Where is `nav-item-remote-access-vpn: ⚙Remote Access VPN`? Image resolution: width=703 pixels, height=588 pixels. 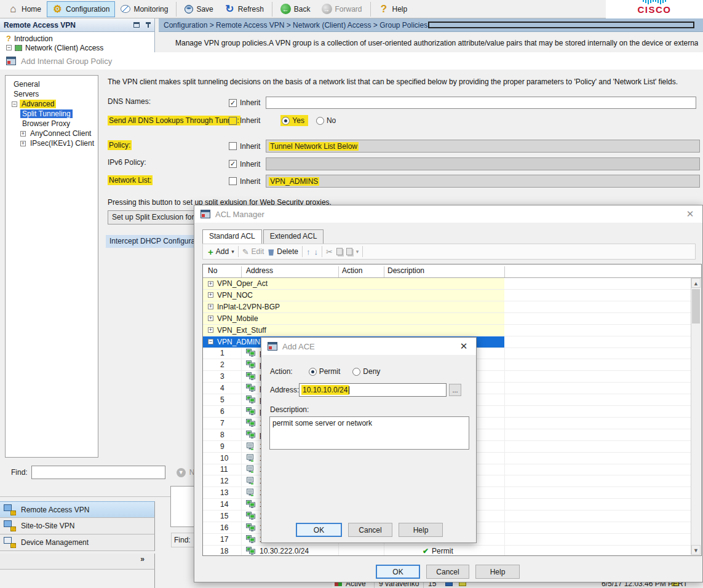 nav-item-remote-access-vpn: ⚙Remote Access VPN is located at coordinates (77, 509).